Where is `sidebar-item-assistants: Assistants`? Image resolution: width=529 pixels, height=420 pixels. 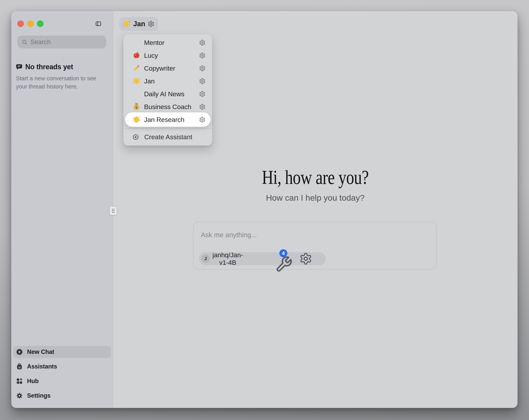 sidebar-item-assistants: Assistants is located at coordinates (62, 367).